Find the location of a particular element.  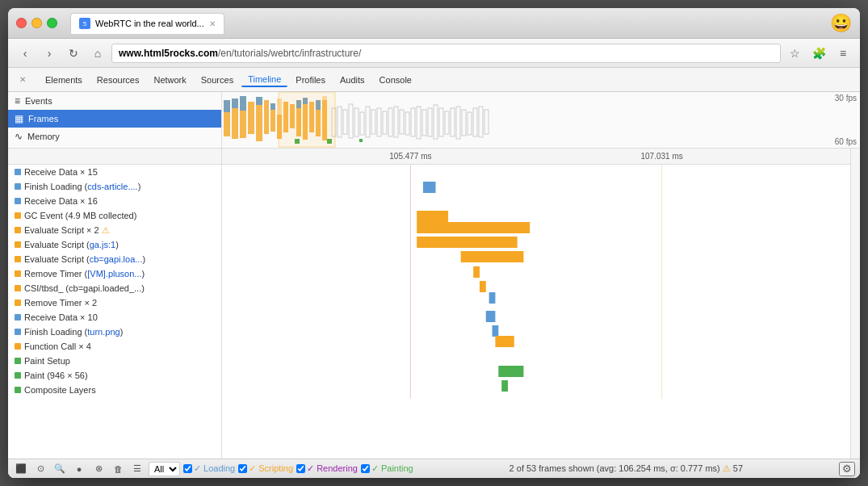

refresh-button: ↻ is located at coordinates (73, 53).